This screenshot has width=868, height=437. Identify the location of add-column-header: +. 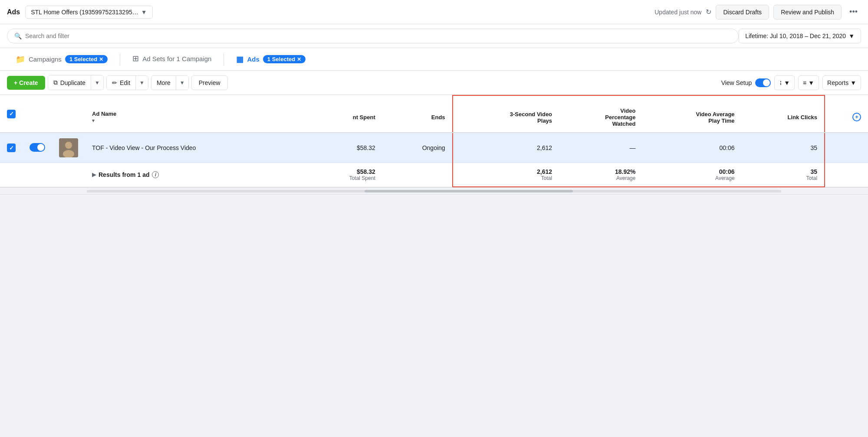
(846, 114).